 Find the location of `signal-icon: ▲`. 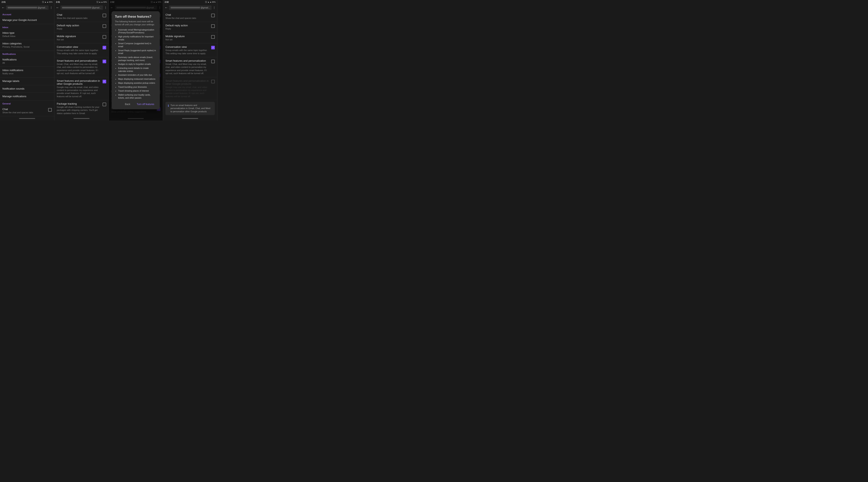

signal-icon: ▲ is located at coordinates (48, 2).